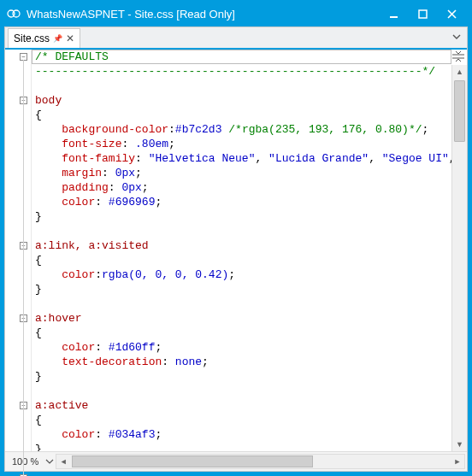 The width and height of the screenshot is (472, 476). I want to click on pin-icon: 📌, so click(58, 38).